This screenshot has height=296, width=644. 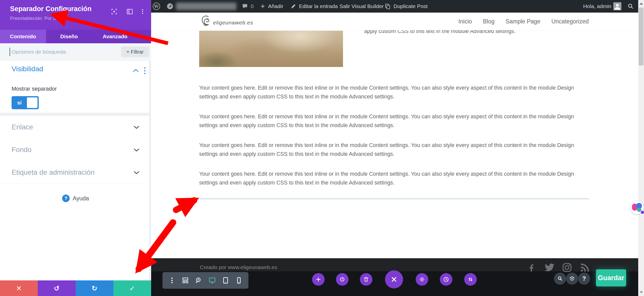 I want to click on undo-icon: ↺, so click(x=57, y=288).